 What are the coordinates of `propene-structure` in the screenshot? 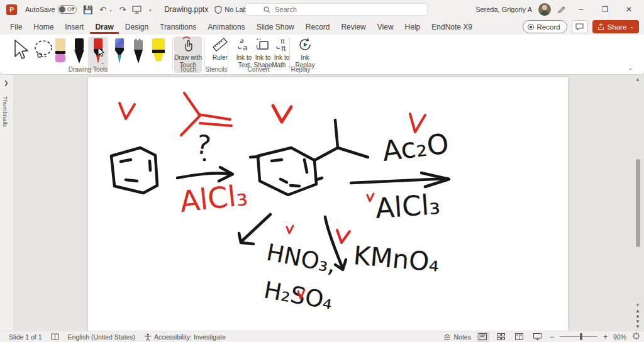 It's located at (191, 114).